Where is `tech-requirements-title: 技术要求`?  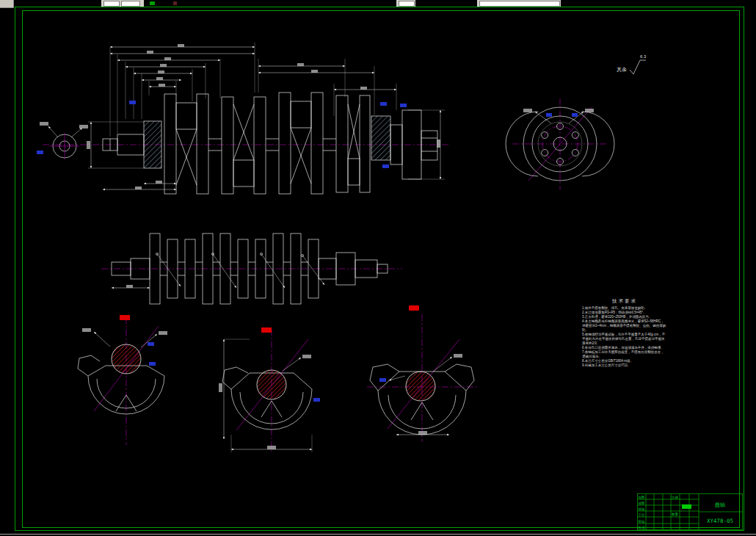 tech-requirements-title: 技术要求 is located at coordinates (625, 301).